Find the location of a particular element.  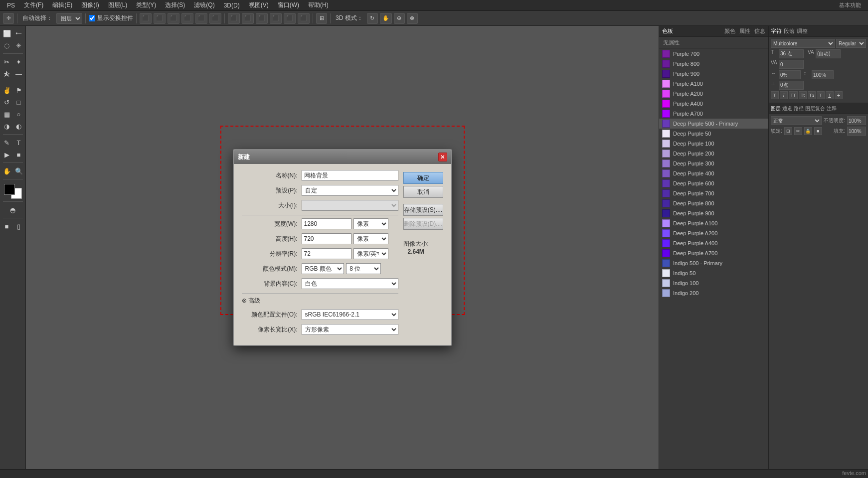

menu-window: 窗口(W) is located at coordinates (288, 5).